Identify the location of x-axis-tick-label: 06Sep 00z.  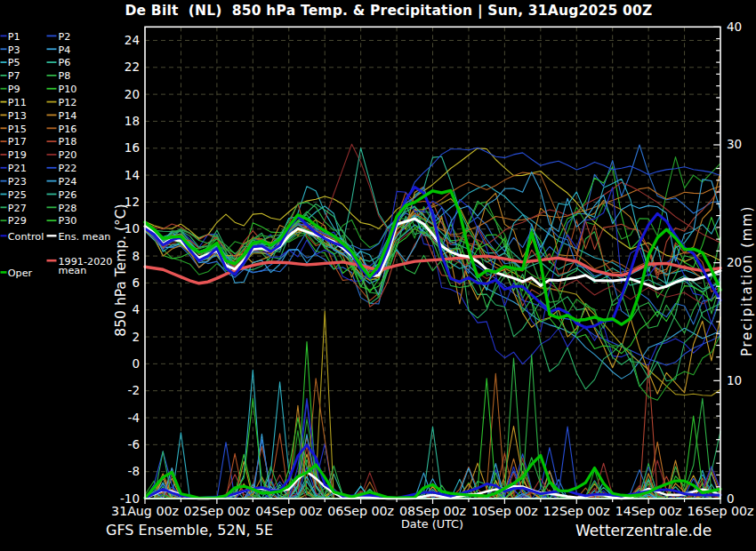
(361, 511).